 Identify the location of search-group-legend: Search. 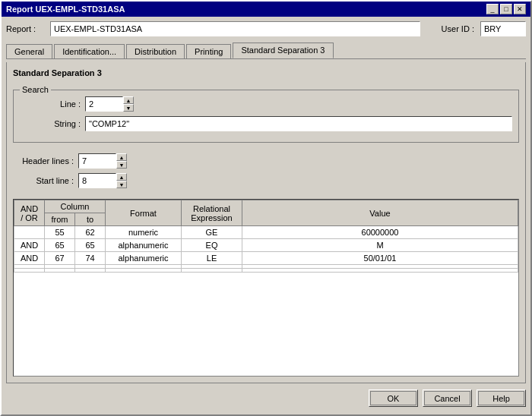
(35, 90).